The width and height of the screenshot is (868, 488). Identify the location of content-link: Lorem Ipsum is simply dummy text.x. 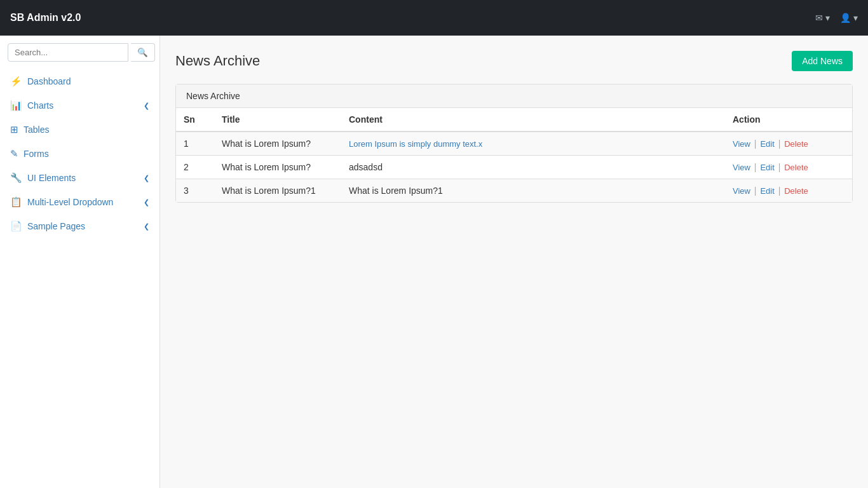
(416, 144).